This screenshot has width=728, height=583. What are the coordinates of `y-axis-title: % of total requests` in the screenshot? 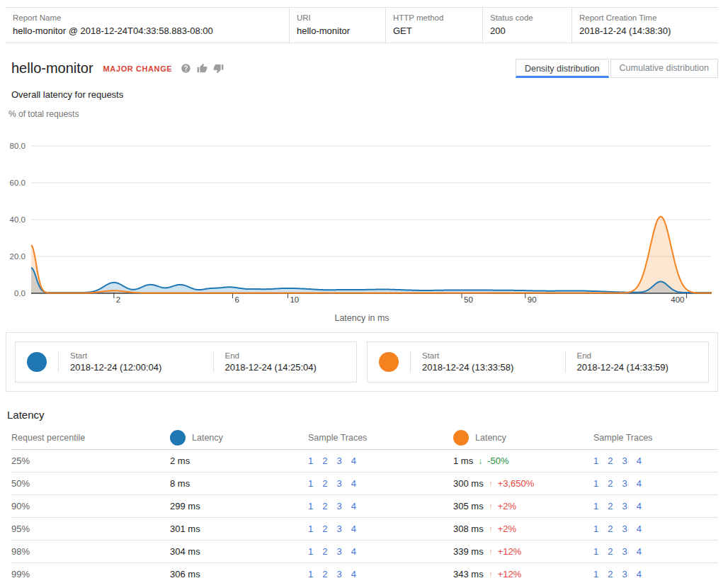 It's located at (362, 114).